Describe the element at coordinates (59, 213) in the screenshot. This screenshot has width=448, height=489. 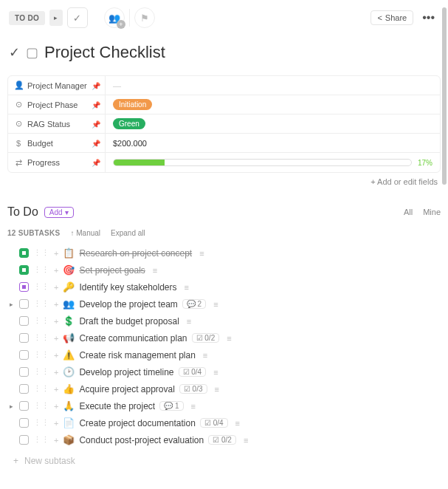
I see `add-button: Add ▾` at that location.